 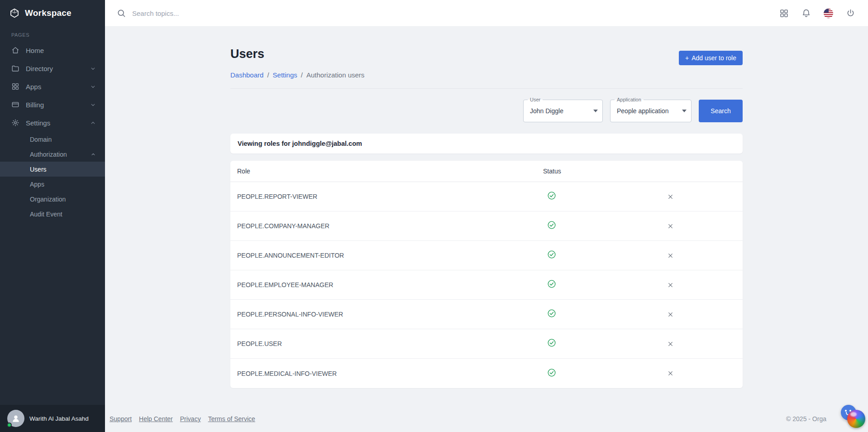 I want to click on sidebar-item-label: Directory, so click(x=39, y=69).